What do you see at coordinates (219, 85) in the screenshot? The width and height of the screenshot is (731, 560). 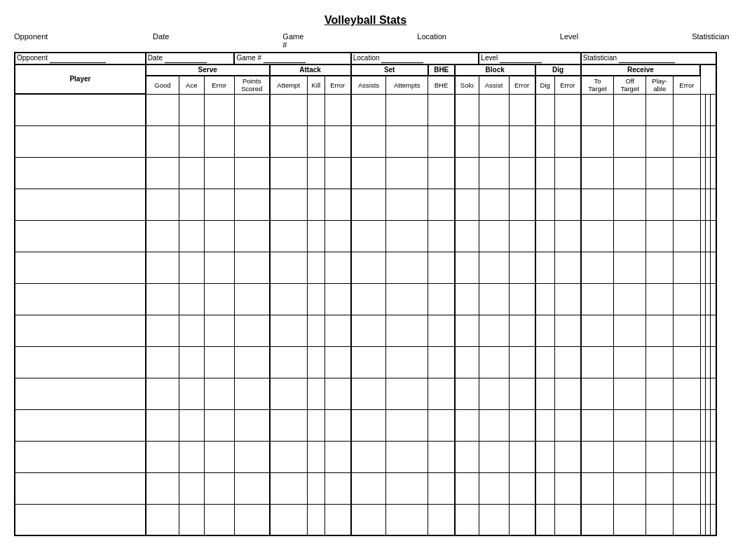 I see `col-serve-error: Error` at bounding box center [219, 85].